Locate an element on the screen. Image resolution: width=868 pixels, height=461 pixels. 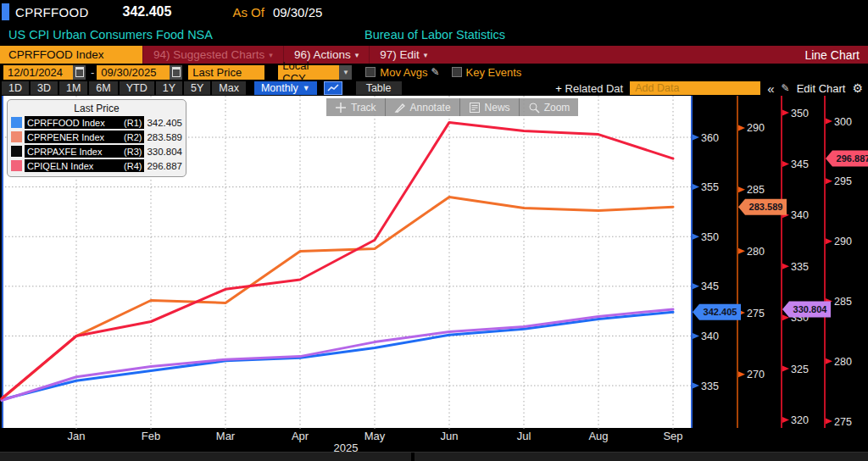
range-tab-max: Max is located at coordinates (229, 88).